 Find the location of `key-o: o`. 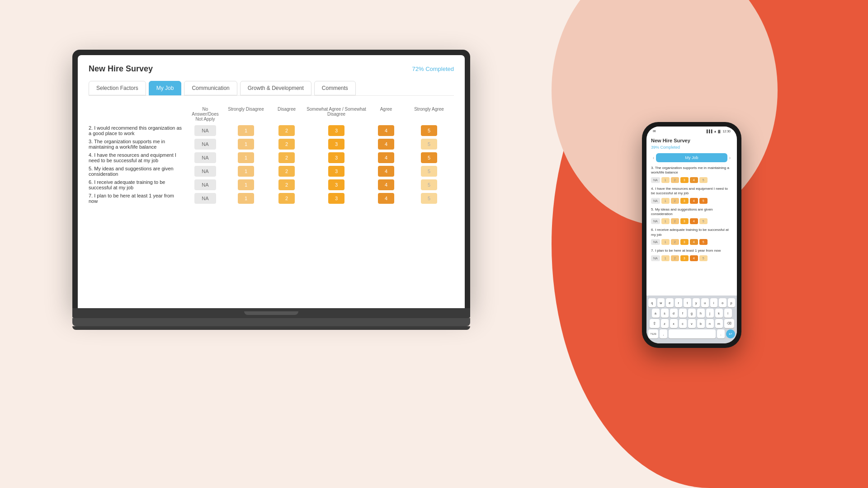

key-o: o is located at coordinates (722, 303).